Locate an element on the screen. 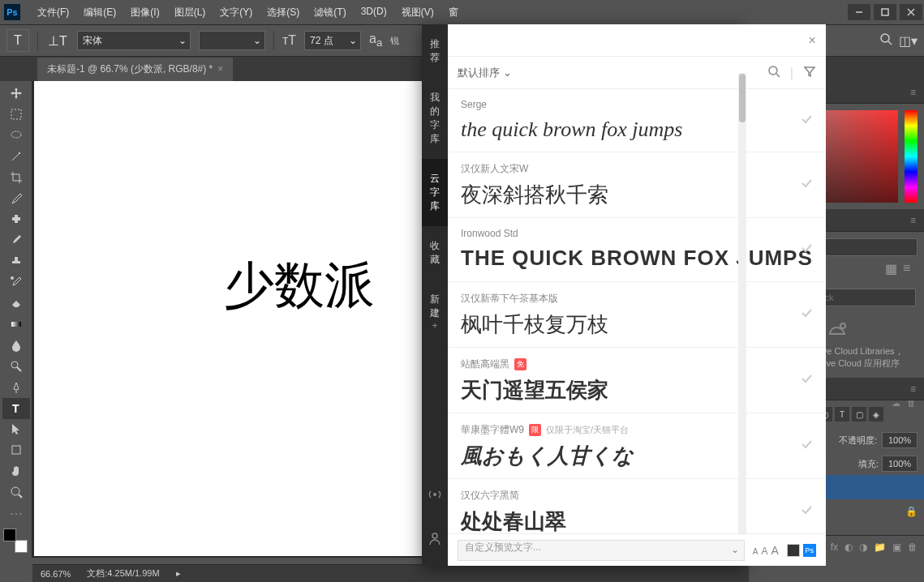 The width and height of the screenshot is (924, 582). workspace-icon: ◫▾ is located at coordinates (909, 41).